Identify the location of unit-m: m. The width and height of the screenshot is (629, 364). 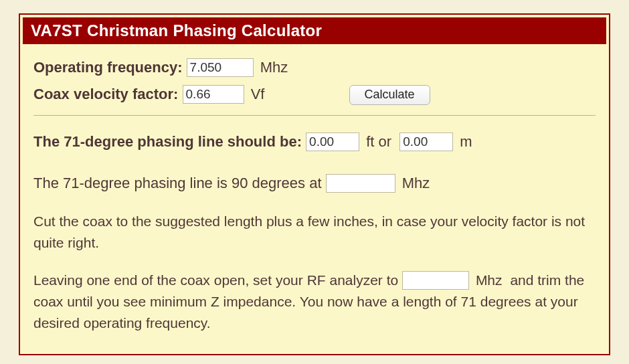
(466, 142).